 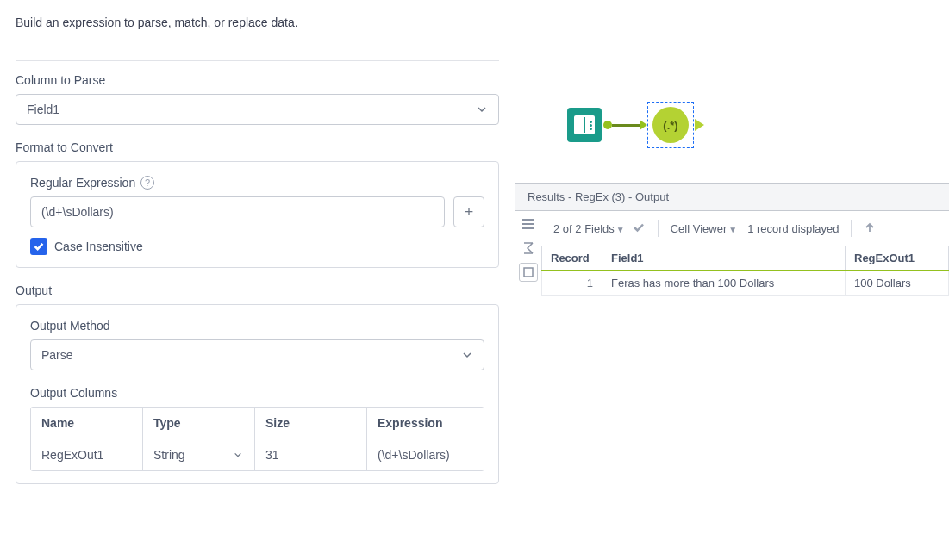 I want to click on format-to-convert-label: Format to Convert, so click(x=257, y=147).